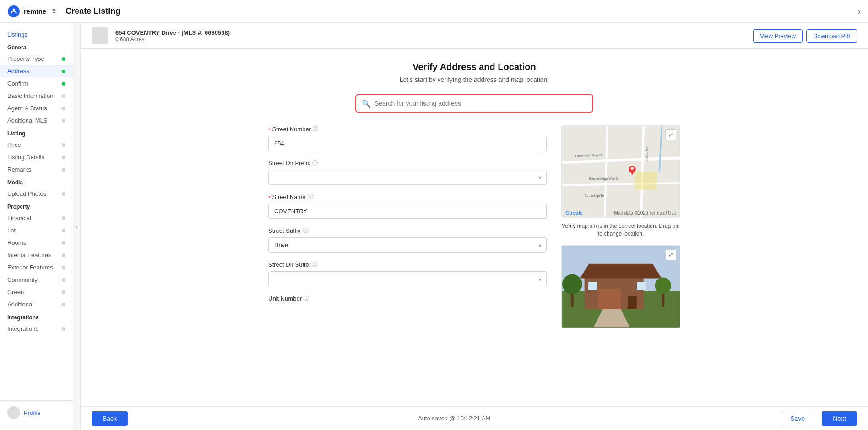  Describe the element at coordinates (64, 243) in the screenshot. I see `dot-rooms` at that location.